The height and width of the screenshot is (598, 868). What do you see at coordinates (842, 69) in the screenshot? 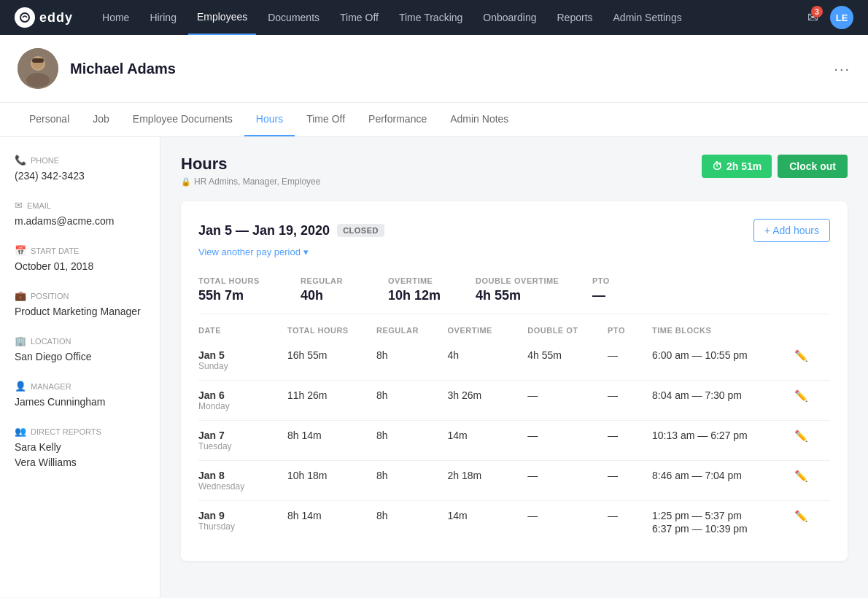
I see `more-options-button: ···` at bounding box center [842, 69].